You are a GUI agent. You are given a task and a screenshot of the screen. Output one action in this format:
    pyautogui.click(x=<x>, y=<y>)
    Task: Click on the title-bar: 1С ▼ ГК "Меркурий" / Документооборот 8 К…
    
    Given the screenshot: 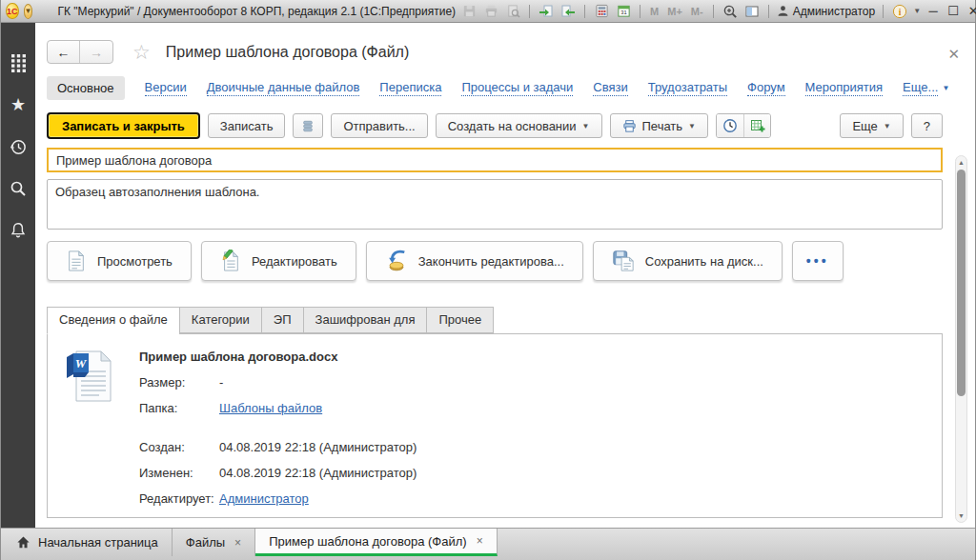 What is the action you would take?
    pyautogui.click(x=488, y=11)
    